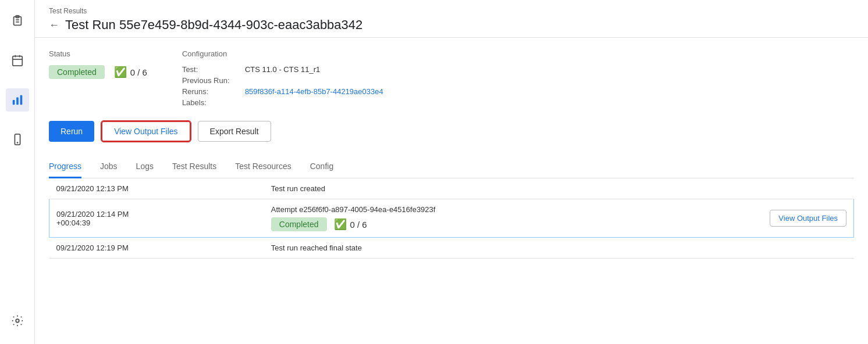 Image resolution: width=868 pixels, height=344 pixels. What do you see at coordinates (194, 167) in the screenshot?
I see `tab-test-results: Test Results` at bounding box center [194, 167].